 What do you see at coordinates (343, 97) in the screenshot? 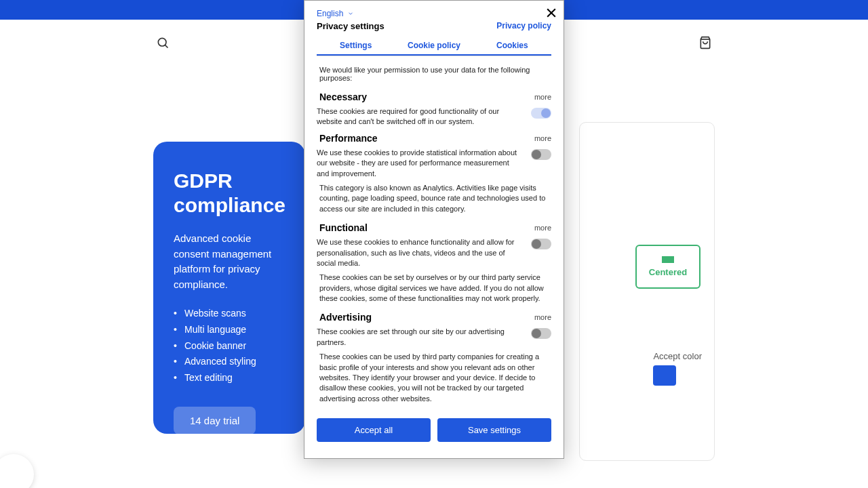
I see `category-title: Necessary` at bounding box center [343, 97].